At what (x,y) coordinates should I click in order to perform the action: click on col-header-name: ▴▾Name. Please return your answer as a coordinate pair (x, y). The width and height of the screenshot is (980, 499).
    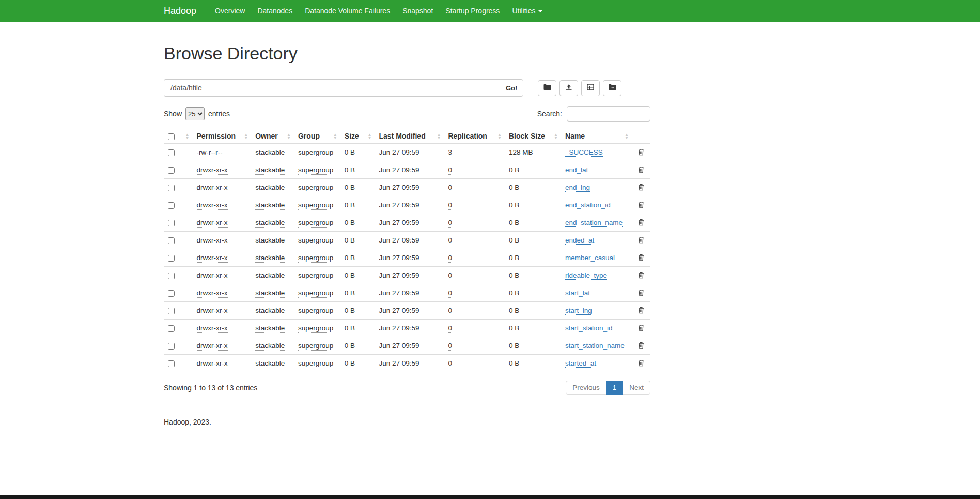
    Looking at the image, I should click on (596, 137).